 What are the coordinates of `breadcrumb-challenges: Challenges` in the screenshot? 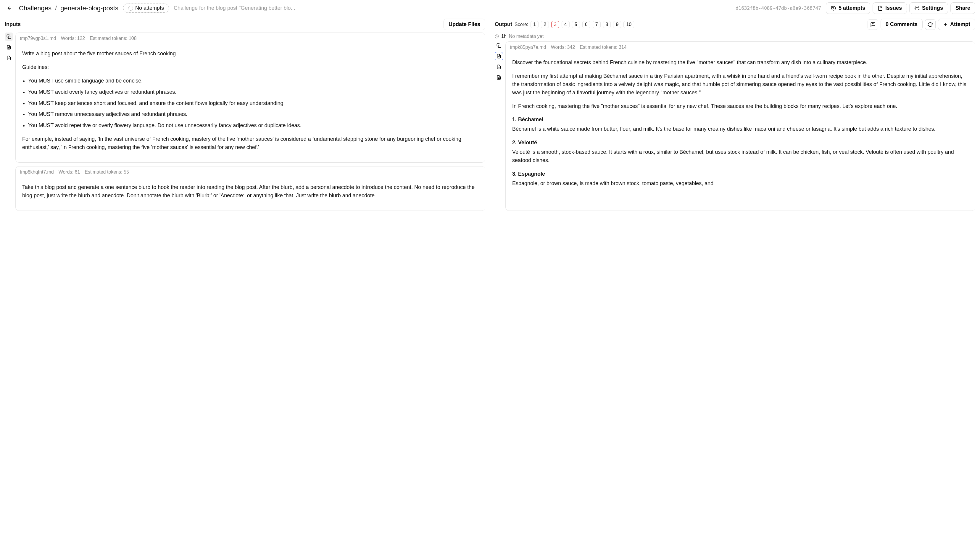 It's located at (35, 8).